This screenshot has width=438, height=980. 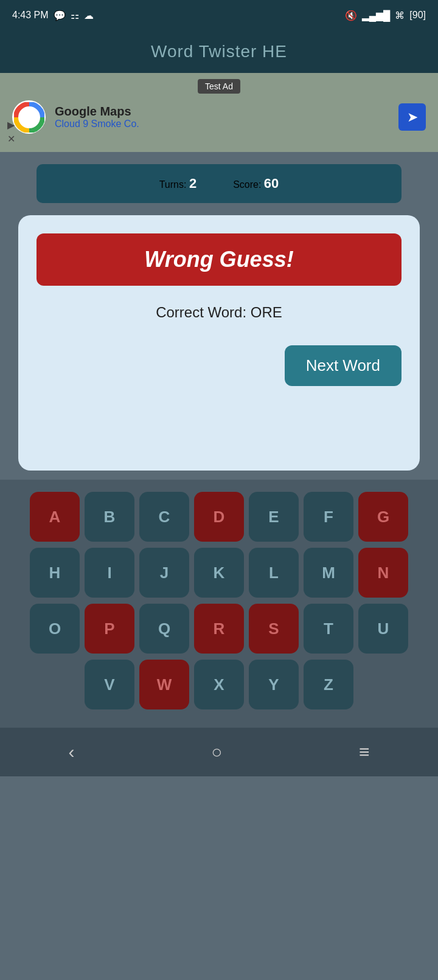 I want to click on key-s: S, so click(x=274, y=629).